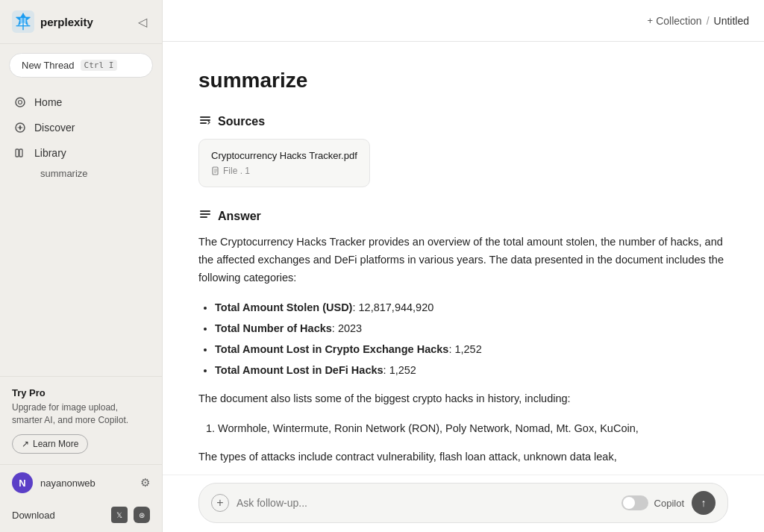 This screenshot has width=764, height=532. What do you see at coordinates (20, 128) in the screenshot?
I see `discover-icon` at bounding box center [20, 128].